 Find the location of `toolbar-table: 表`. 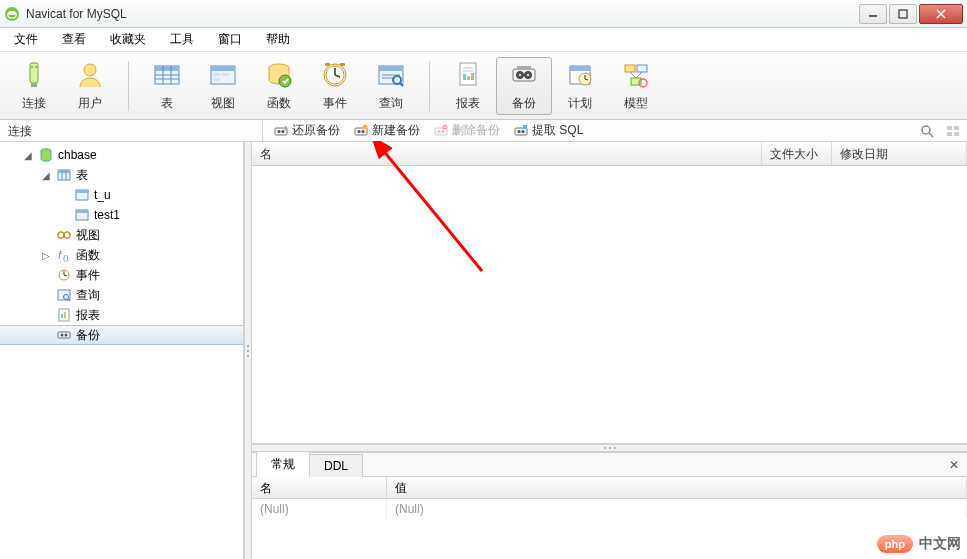

toolbar-table: 表 is located at coordinates (167, 86).